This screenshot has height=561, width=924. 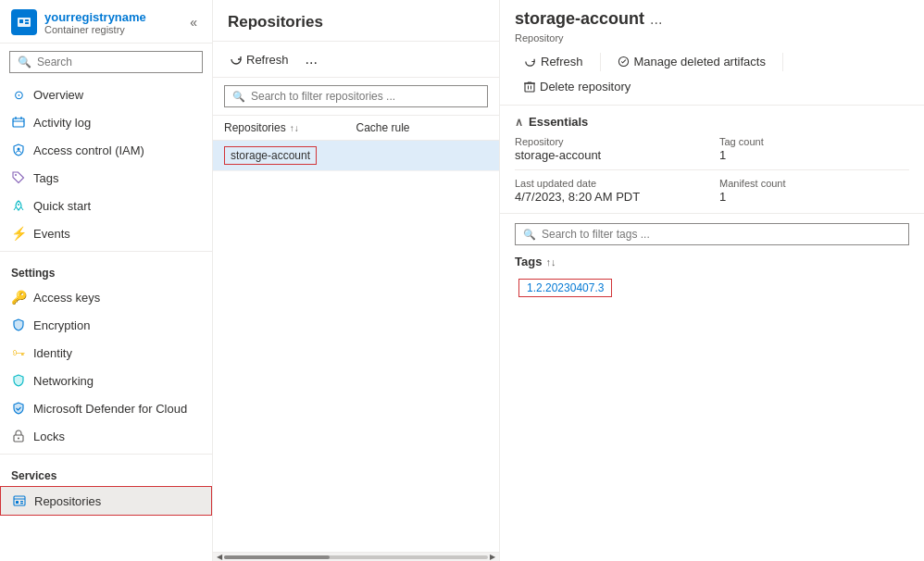 I want to click on scroll-left-arrow: ◀, so click(x=219, y=557).